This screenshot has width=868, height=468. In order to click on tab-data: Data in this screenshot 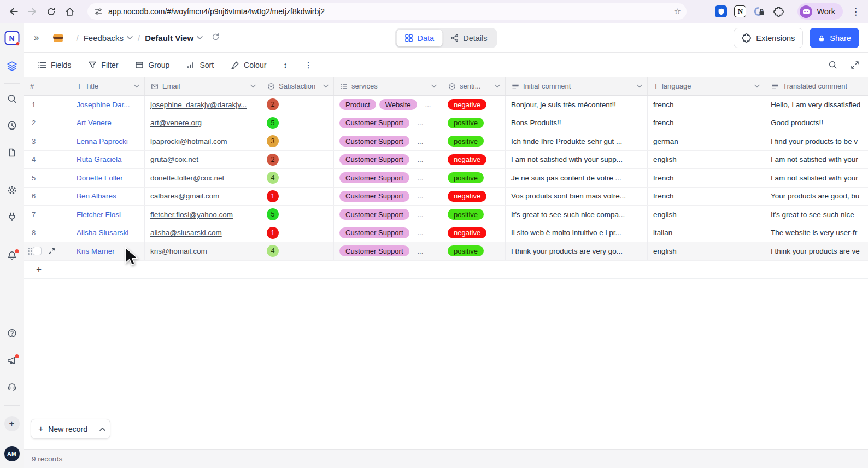, I will do `click(420, 38)`.